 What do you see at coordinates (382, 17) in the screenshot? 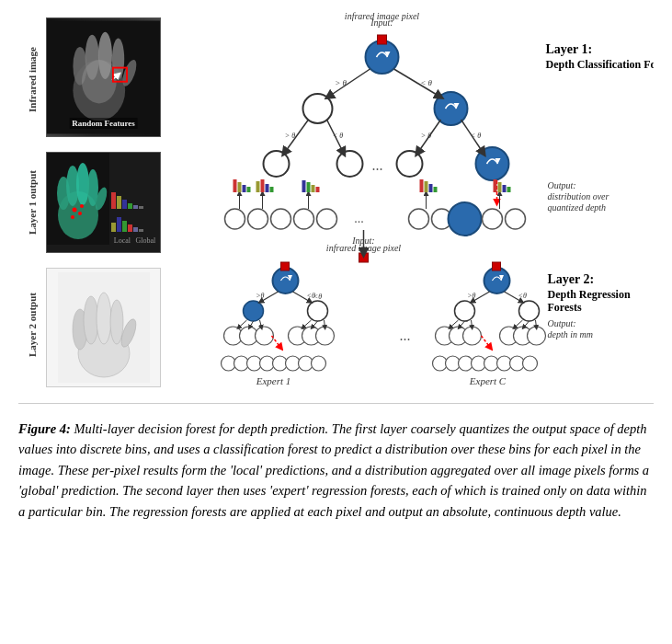
I see `svg-text: infrared image pixel` at bounding box center [382, 17].